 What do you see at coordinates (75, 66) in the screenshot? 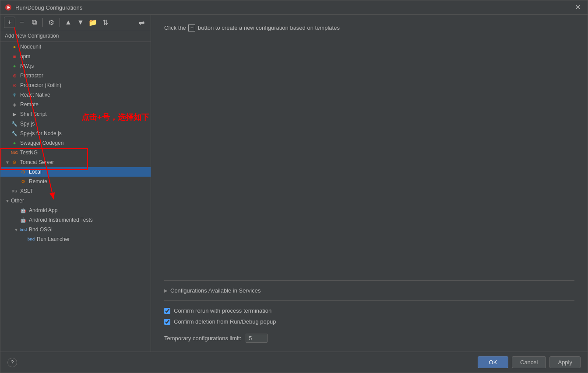
I see `tree-item-nwjs: ● NW.js` at bounding box center [75, 66].